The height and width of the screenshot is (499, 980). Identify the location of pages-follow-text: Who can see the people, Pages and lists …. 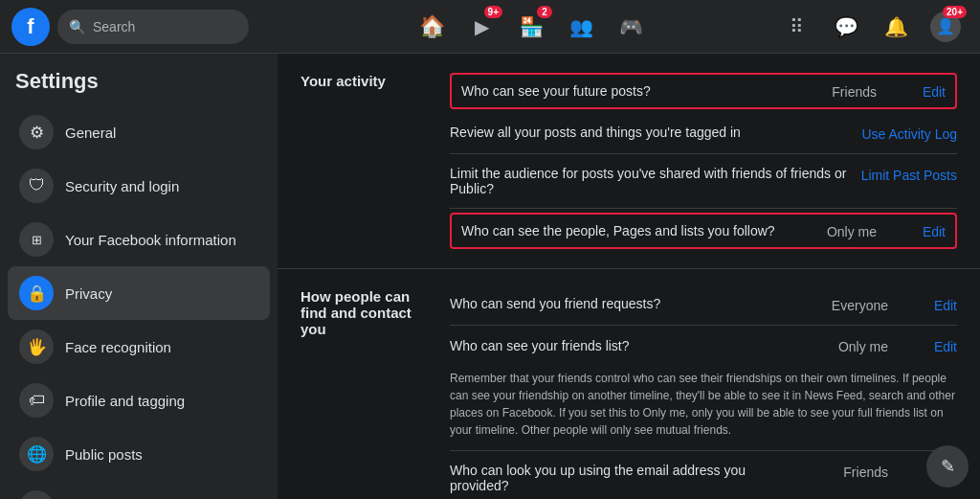
(625, 231).